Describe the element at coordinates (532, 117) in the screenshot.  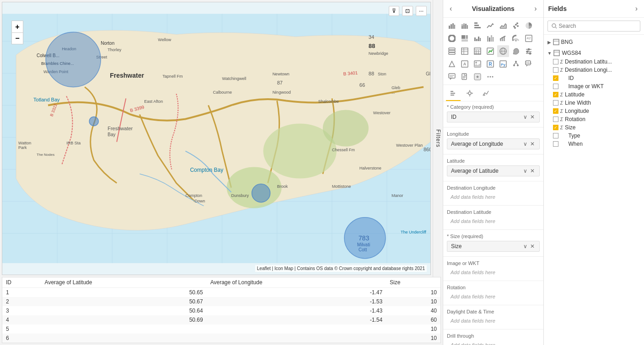
I see `category-clear-btn: ✕` at that location.